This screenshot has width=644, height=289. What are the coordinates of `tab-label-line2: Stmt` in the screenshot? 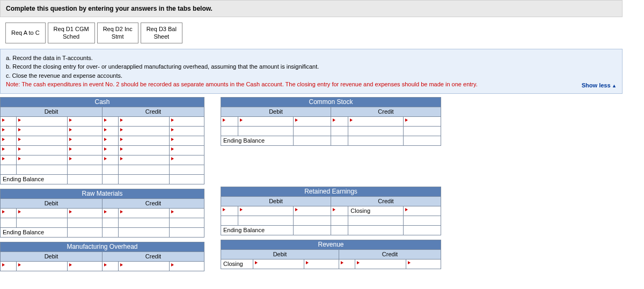 It's located at (118, 36).